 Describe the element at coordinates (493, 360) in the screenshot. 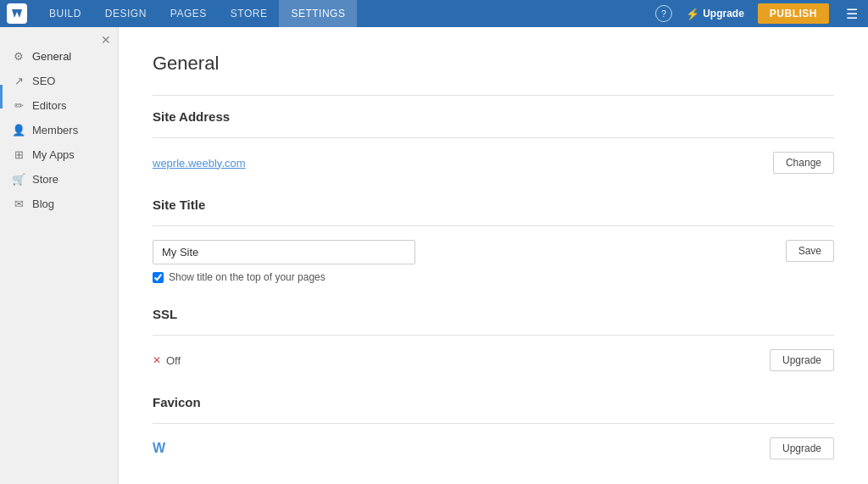

I see `ssl-row: ✕ Off Upgrade` at that location.